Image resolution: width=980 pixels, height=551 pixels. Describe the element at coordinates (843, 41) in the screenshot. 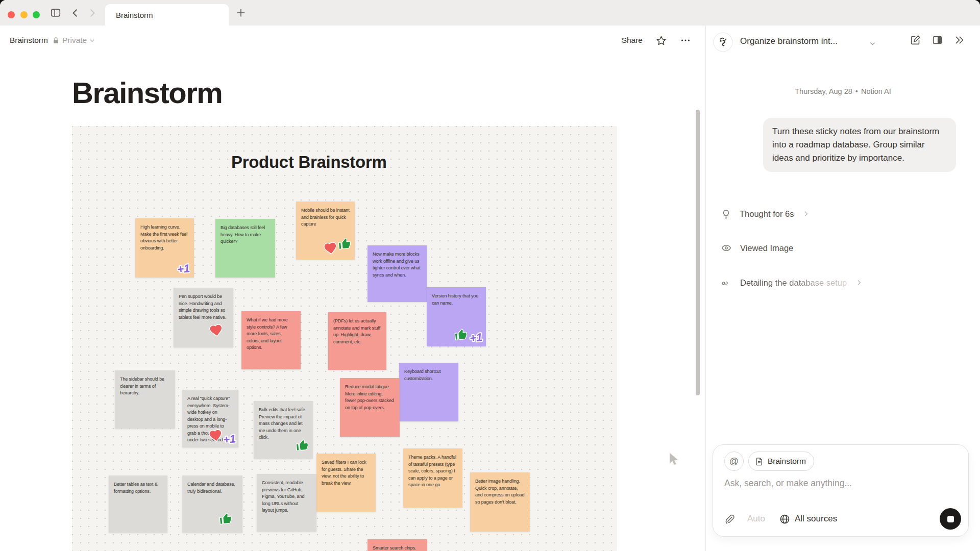

I see `ai-panel-header: Organize brainstorm int...` at that location.